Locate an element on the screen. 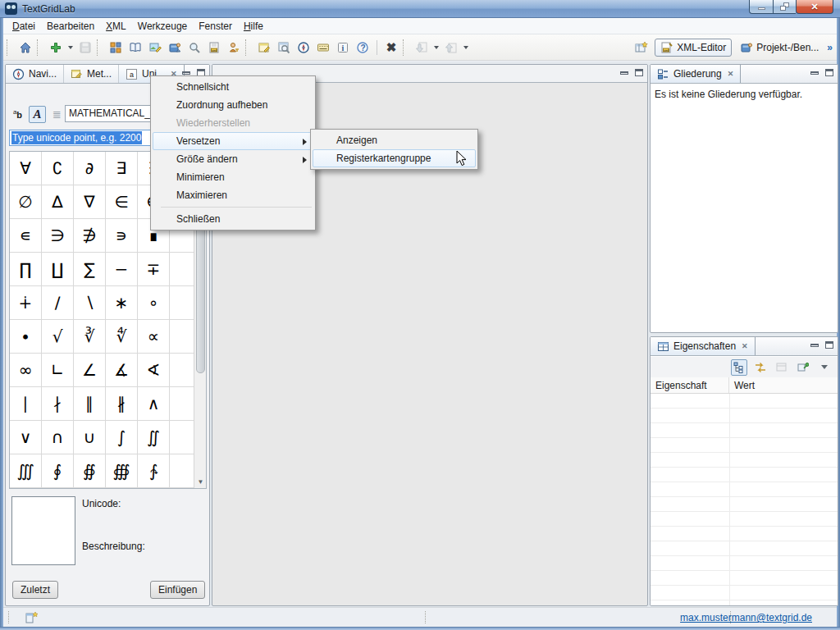 The image size is (840, 630). name-mode-button: ab is located at coordinates (18, 115).